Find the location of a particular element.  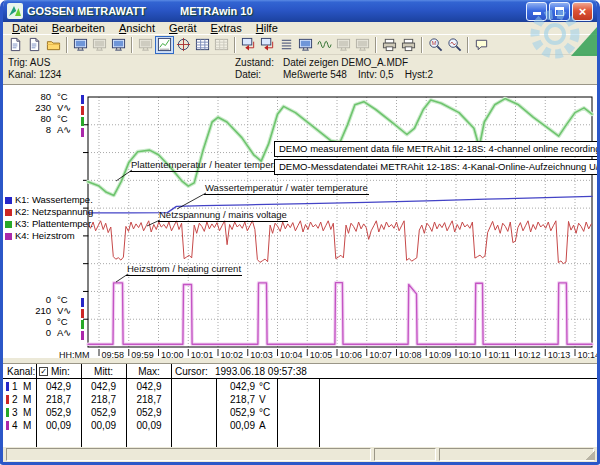

table-header-divider is located at coordinates (300, 378).